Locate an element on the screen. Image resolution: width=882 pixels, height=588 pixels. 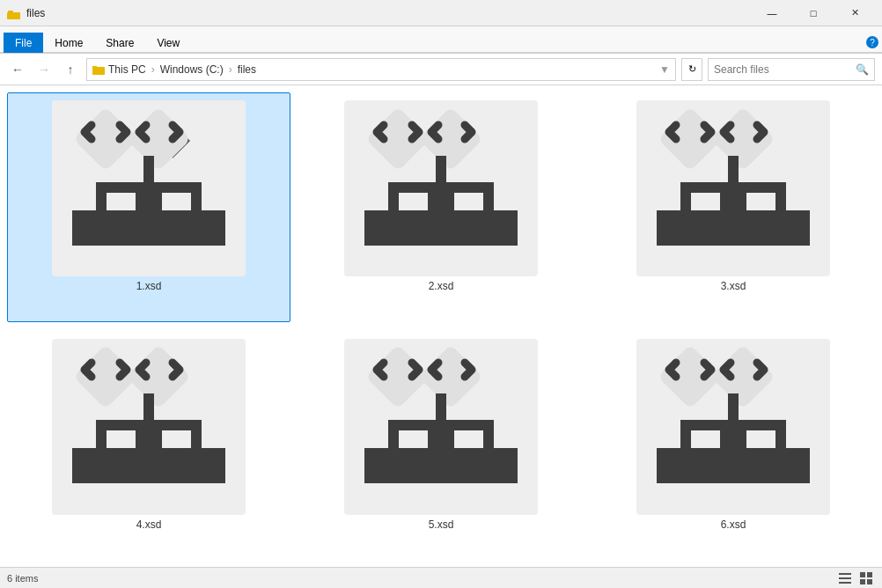
view-toggle is located at coordinates (856, 578).